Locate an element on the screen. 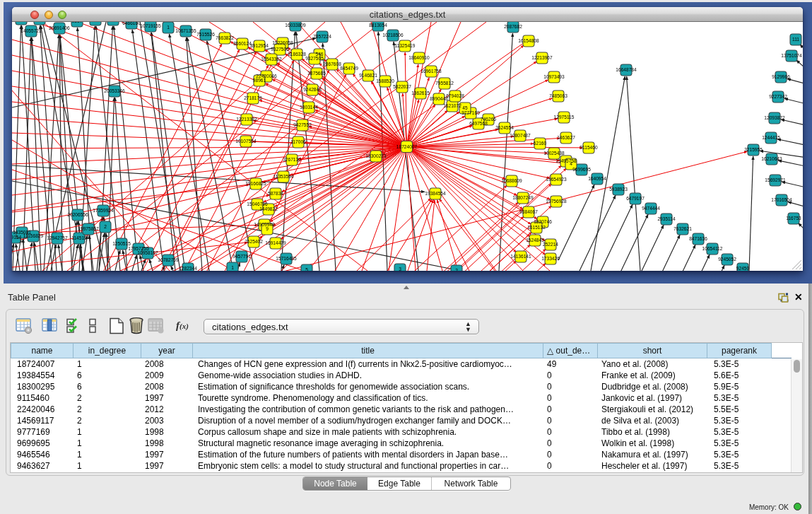  svg-text: 1282344 is located at coordinates (188, 269).